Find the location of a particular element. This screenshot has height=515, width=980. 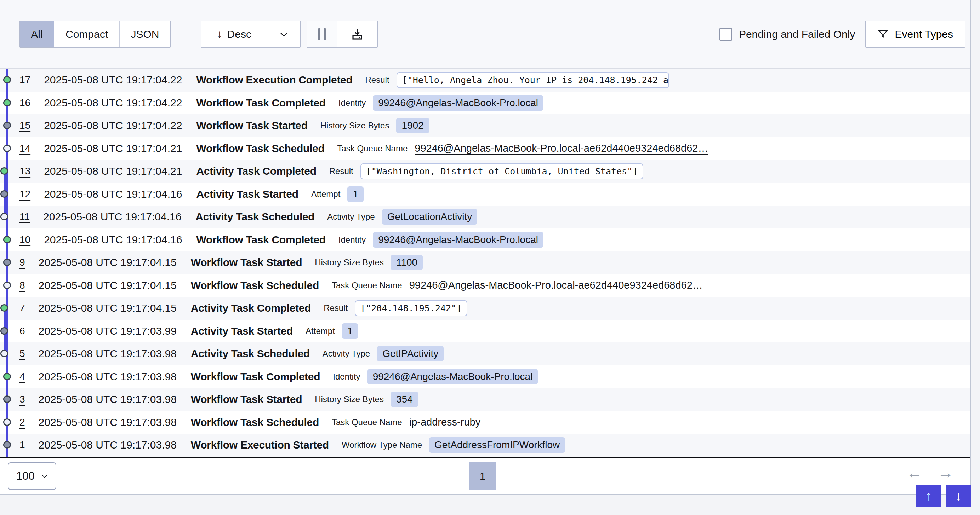

event-id-link: 2 is located at coordinates (22, 422).